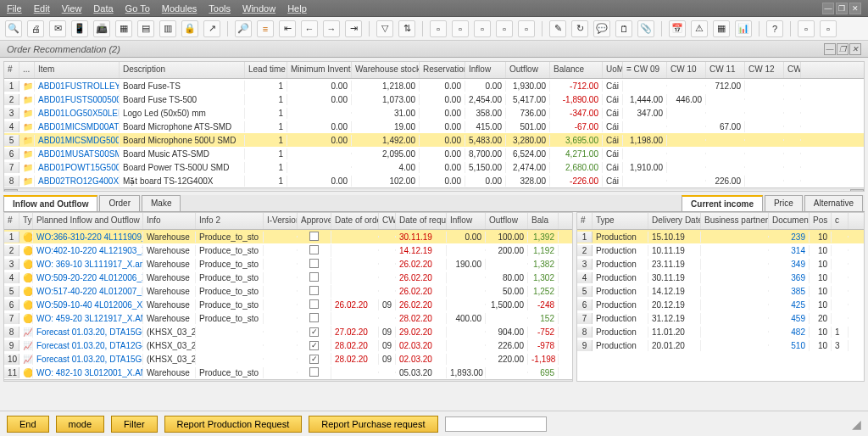 This screenshot has width=868, height=436. I want to click on resize-handle-icon: ◢, so click(856, 424).